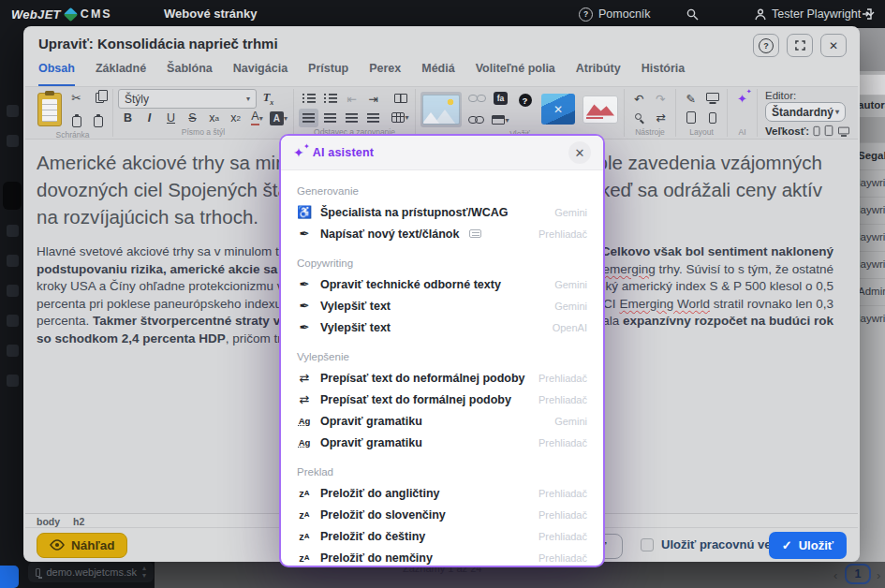 This screenshot has width=885, height=588. Describe the element at coordinates (442, 421) in the screenshot. I see `ai-action-opravi-gramatiku: AgOpraviť gramatikuGemini` at that location.